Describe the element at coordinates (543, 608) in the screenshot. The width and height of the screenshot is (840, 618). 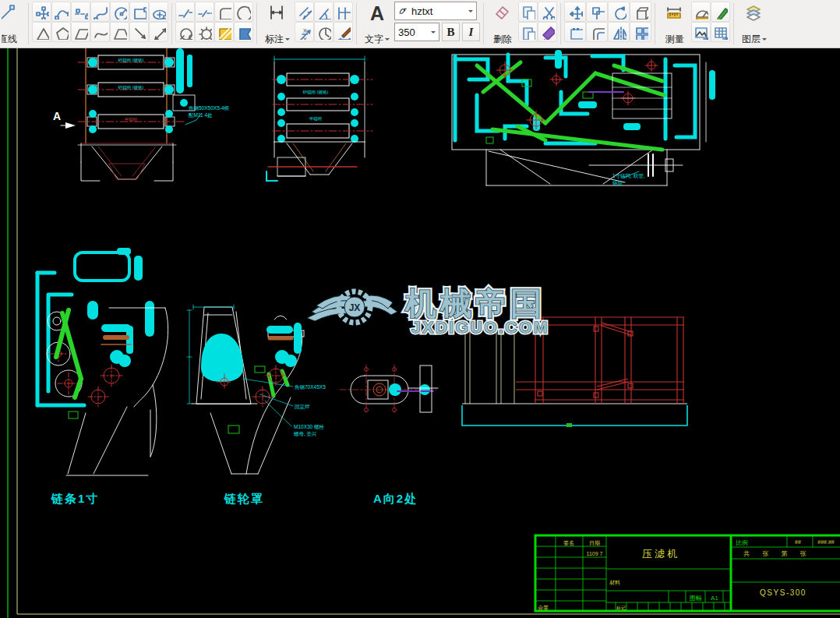
I see `tb-countersign-label: 会签` at that location.